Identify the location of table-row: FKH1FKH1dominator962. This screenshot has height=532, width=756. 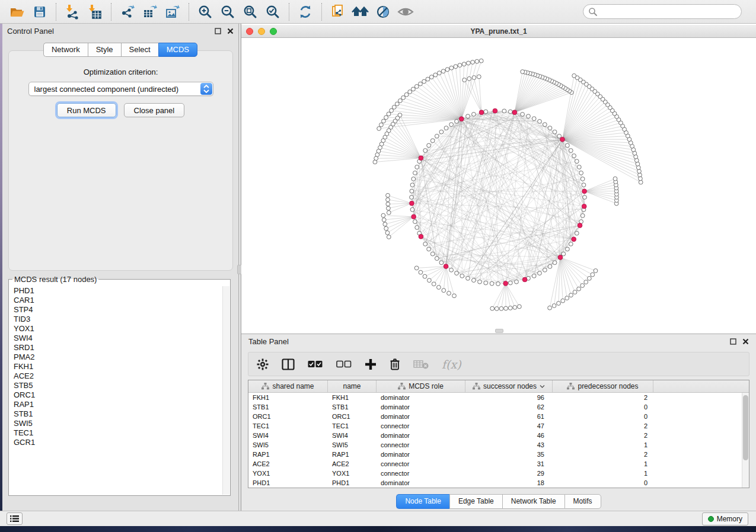
(495, 398).